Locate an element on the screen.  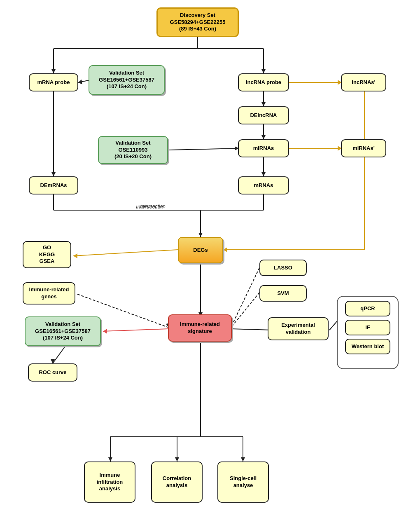
experimental-validation-box: Experimental validation is located at coordinates (298, 329).